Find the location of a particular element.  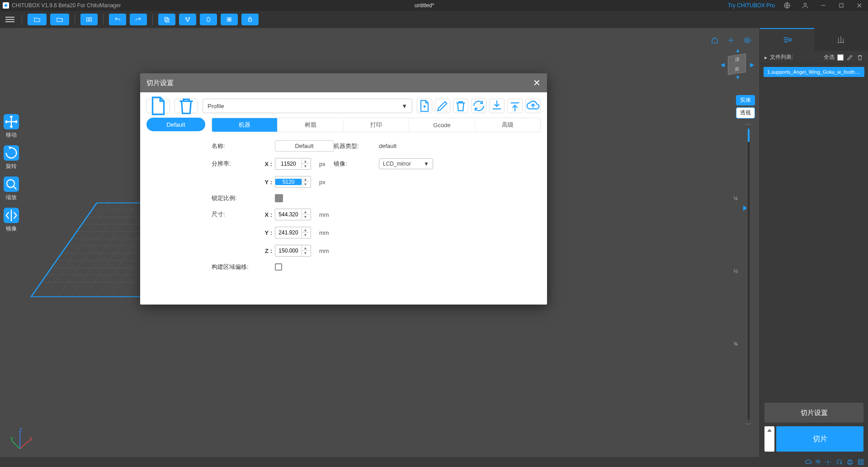

perspective-icon is located at coordinates (747, 40).